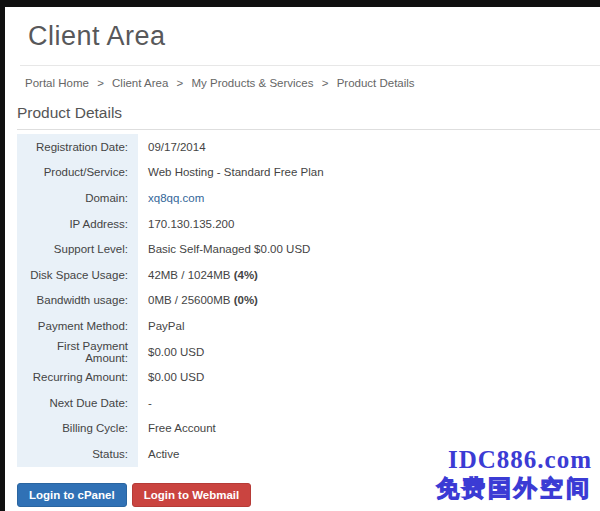 This screenshot has height=511, width=600. Describe the element at coordinates (161, 326) in the screenshot. I see `field-value: PayPal` at that location.